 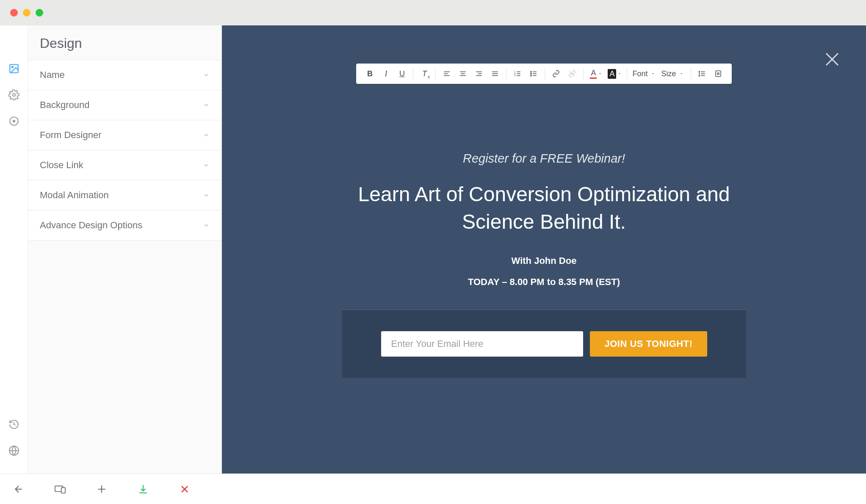 I want to click on align-left-button, so click(x=447, y=74).